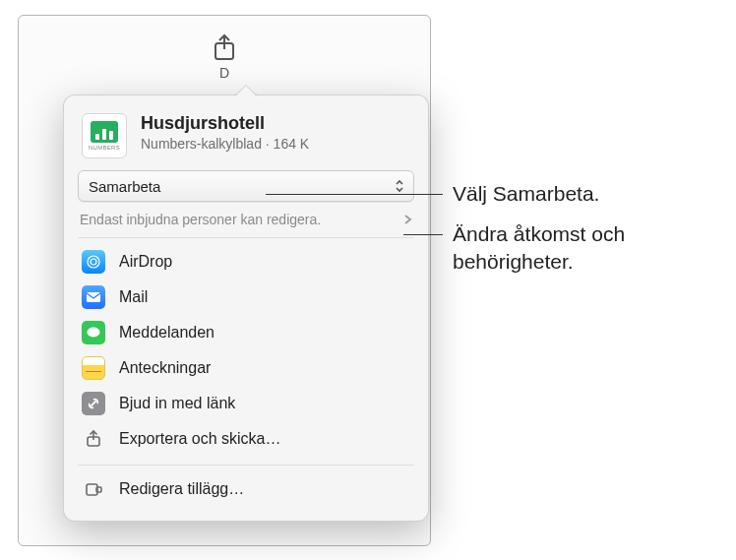  I want to click on airdrop-icon, so click(93, 262).